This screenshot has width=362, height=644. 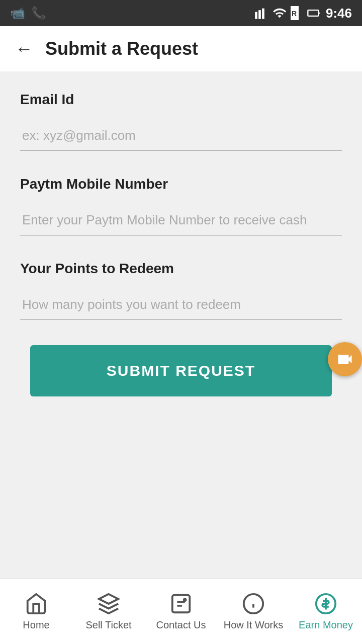 What do you see at coordinates (314, 13) in the screenshot?
I see `battery-icon` at bounding box center [314, 13].